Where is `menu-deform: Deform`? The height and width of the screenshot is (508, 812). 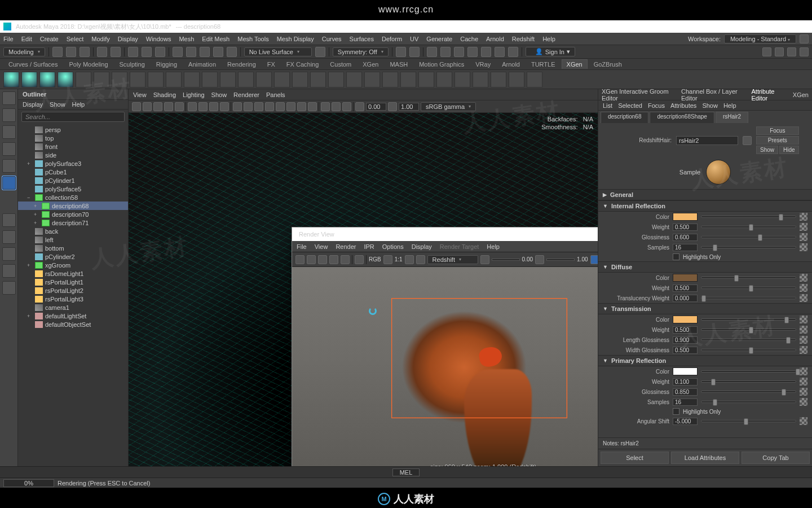 menu-deform: Deform is located at coordinates (392, 39).